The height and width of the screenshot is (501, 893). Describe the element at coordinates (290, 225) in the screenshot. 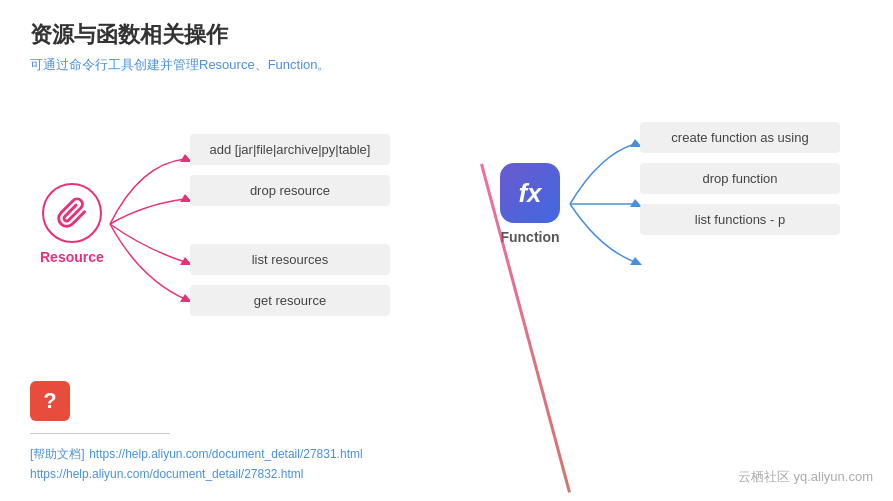

I see `resource-commands: add [jar|file|archive|py|table] drop res…` at that location.